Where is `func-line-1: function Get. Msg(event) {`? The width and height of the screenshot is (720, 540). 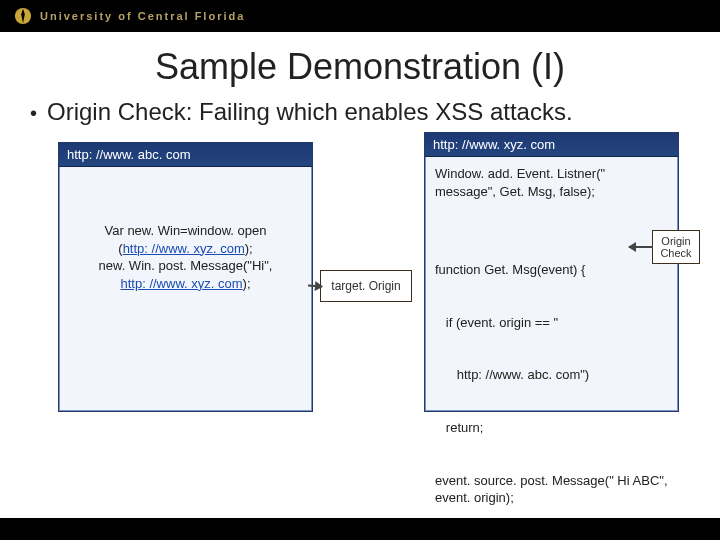
func-line-1: function Get. Msg(event) { is located at coordinates (552, 270).